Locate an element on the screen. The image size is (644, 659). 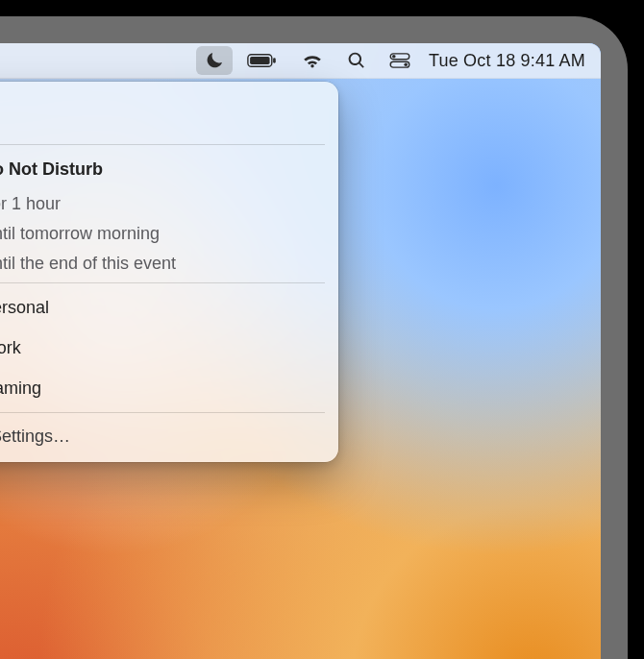
focus-mode-work: Work is located at coordinates (166, 348).